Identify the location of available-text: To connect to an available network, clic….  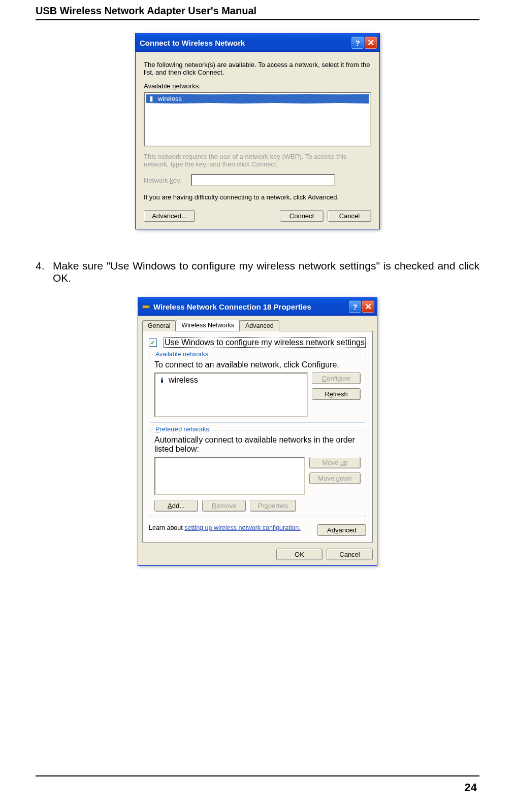
(258, 365).